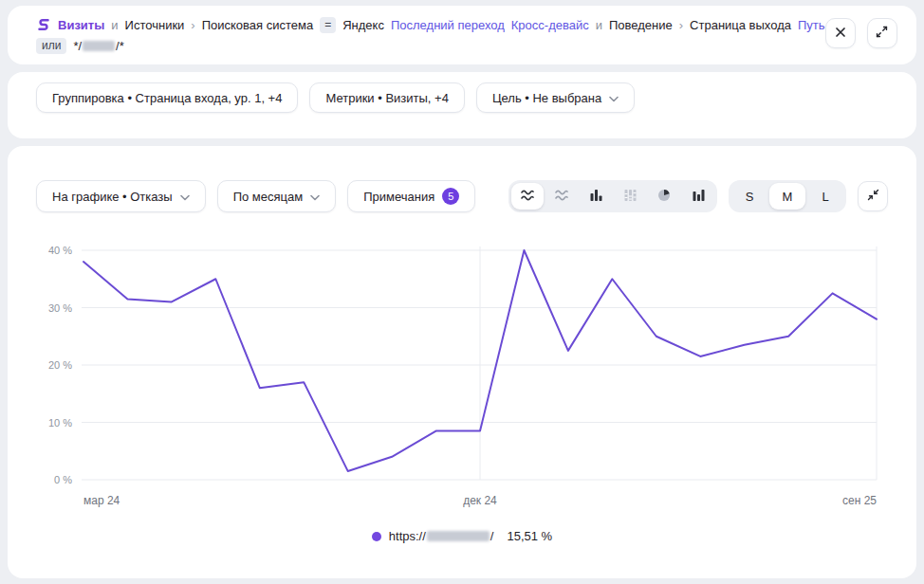  What do you see at coordinates (787, 196) in the screenshot?
I see `chart-size-m: M` at bounding box center [787, 196].